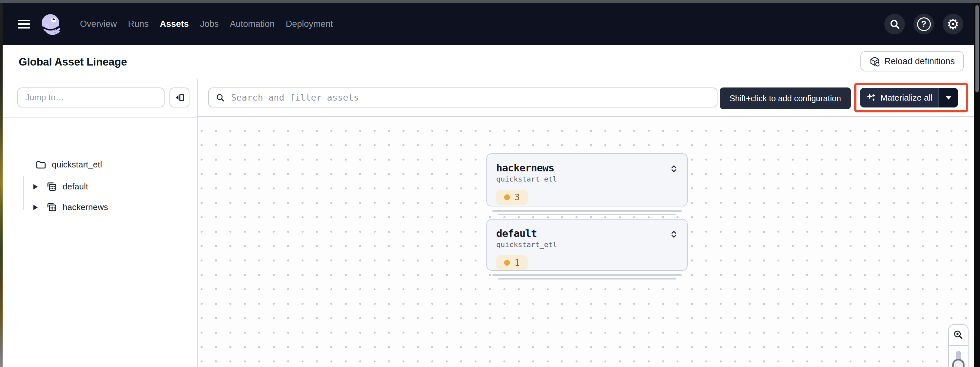 The image size is (980, 367). I want to click on window-top-strip, so click(490, 2).